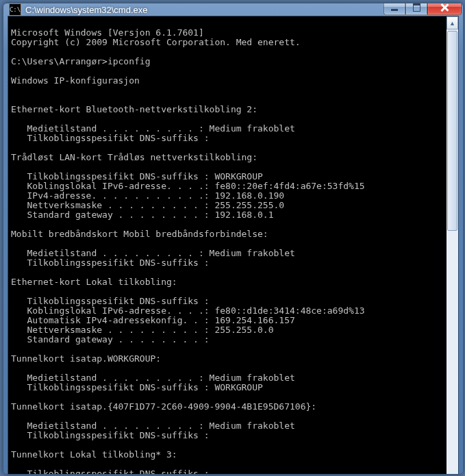 The width and height of the screenshot is (465, 476). I want to click on window-title: C:\windows\system32\cmd.exe, so click(204, 10).